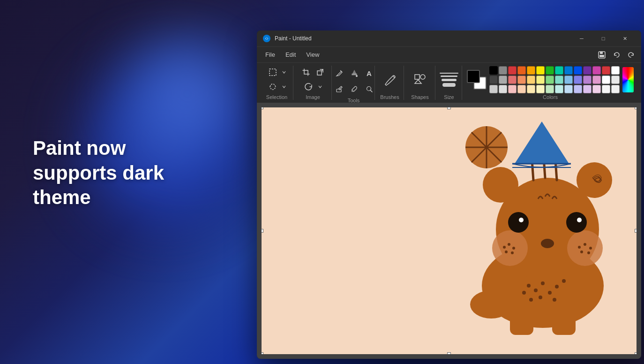 This screenshot has height=364, width=644. What do you see at coordinates (390, 83) in the screenshot?
I see `brushes-tool-group: Brushes` at bounding box center [390, 83].